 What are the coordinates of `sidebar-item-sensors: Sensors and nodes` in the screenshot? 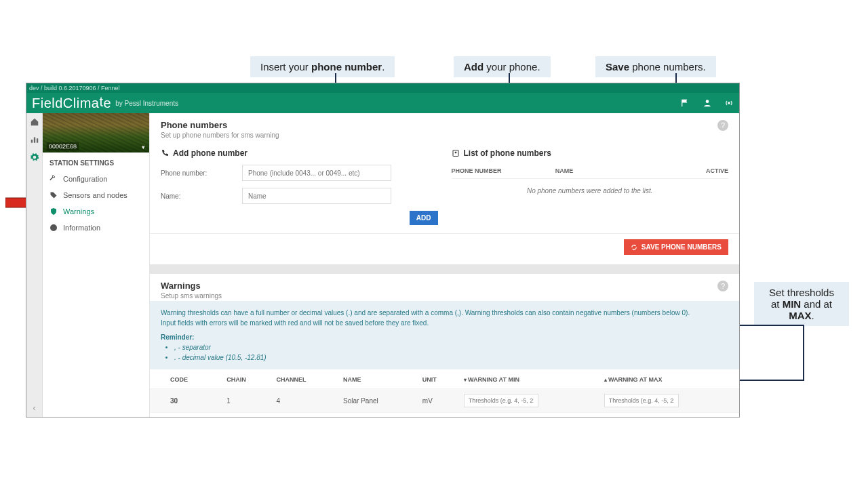 It's located at (96, 195).